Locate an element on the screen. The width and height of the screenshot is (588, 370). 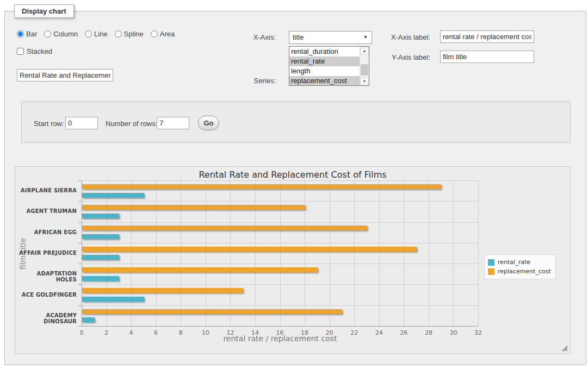
x-axis-selected-value: title is located at coordinates (298, 37).